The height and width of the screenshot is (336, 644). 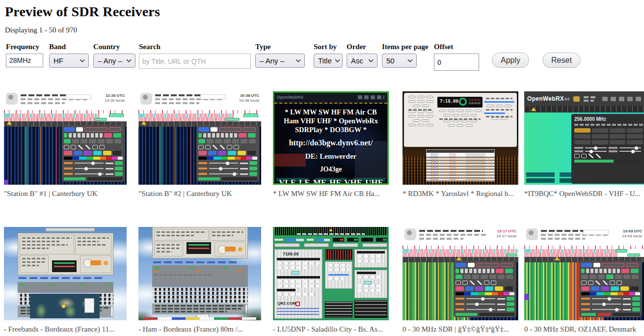 I want to click on sort-by-select: Title, so click(x=328, y=61).